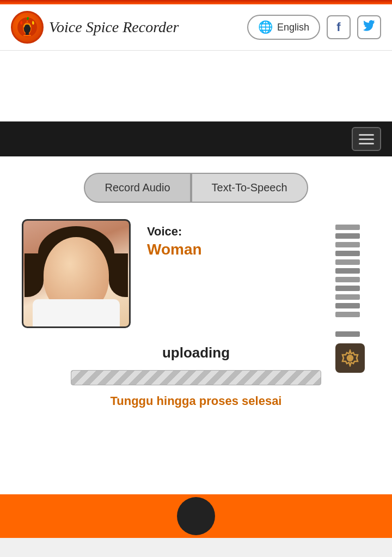  What do you see at coordinates (196, 376) in the screenshot?
I see `upload-section: uploading Tunggu hingga proses selesai` at bounding box center [196, 376].